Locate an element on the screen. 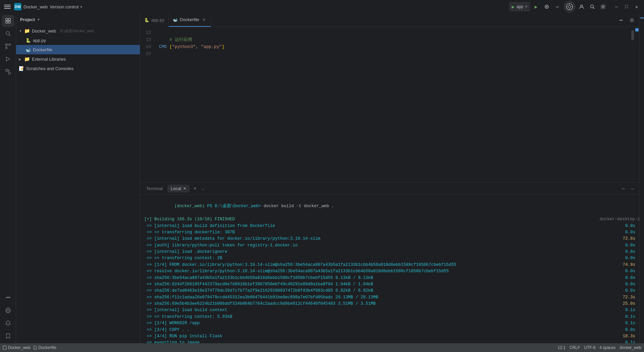 This screenshot has height=352, width=644. debug-button is located at coordinates (547, 7).